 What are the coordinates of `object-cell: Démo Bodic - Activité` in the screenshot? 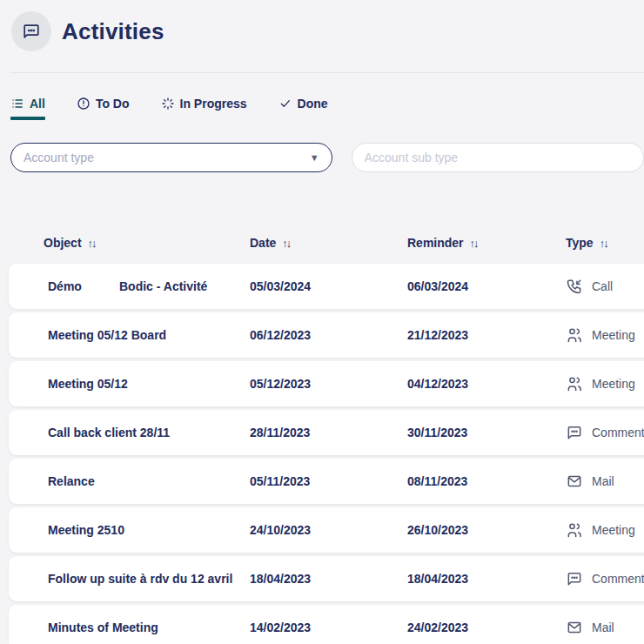 It's located at (149, 286).